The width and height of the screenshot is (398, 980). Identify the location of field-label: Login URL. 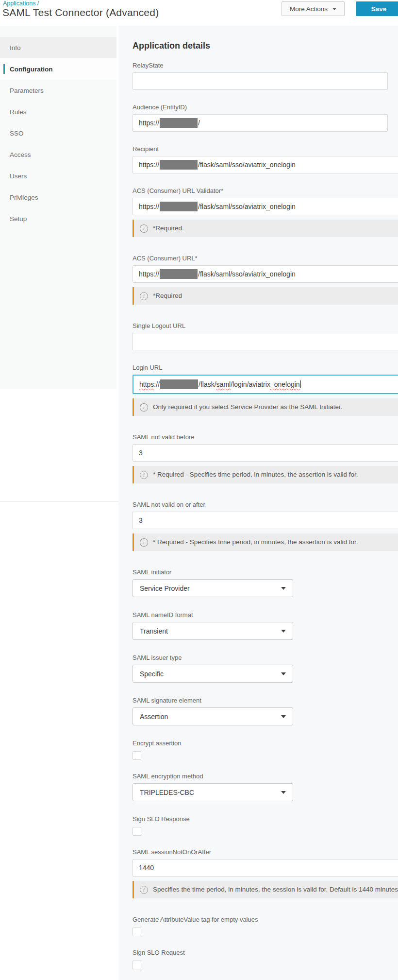
(265, 367).